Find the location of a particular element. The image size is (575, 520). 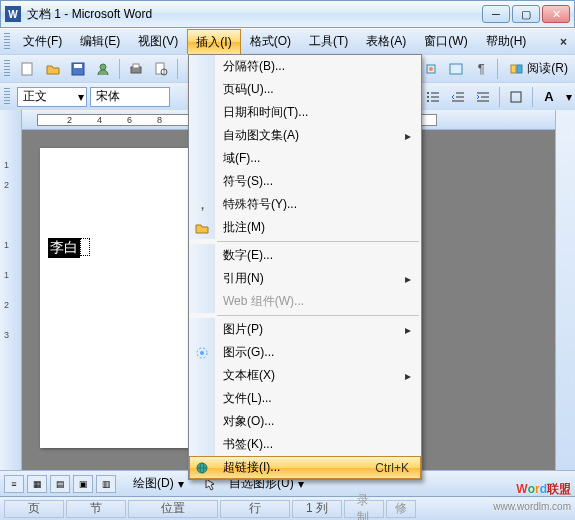

print-view-button: ▤ is located at coordinates (60, 484).